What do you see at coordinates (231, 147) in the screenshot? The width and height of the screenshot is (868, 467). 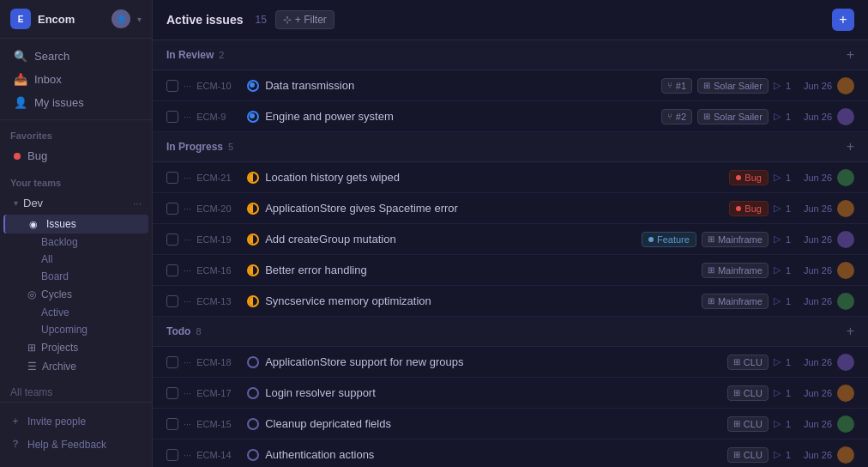 I see `group-count-in-progress: 5` at bounding box center [231, 147].